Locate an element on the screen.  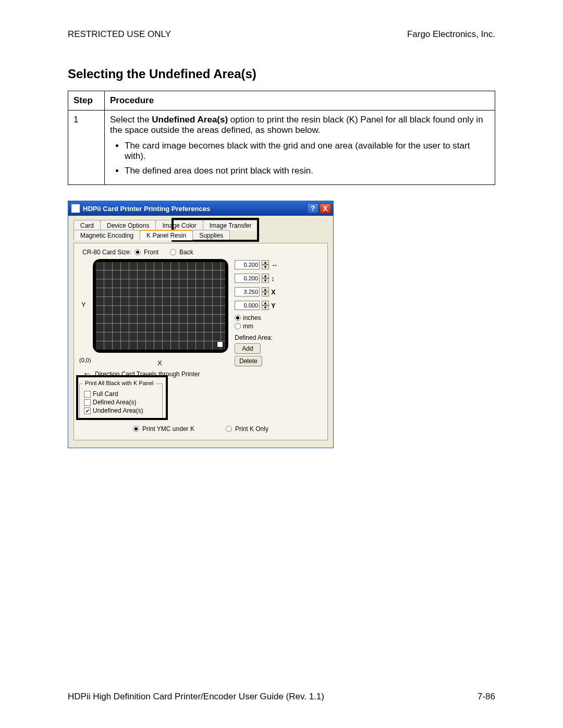
header-left: RESTRICTED USE ONLY is located at coordinates (119, 34).